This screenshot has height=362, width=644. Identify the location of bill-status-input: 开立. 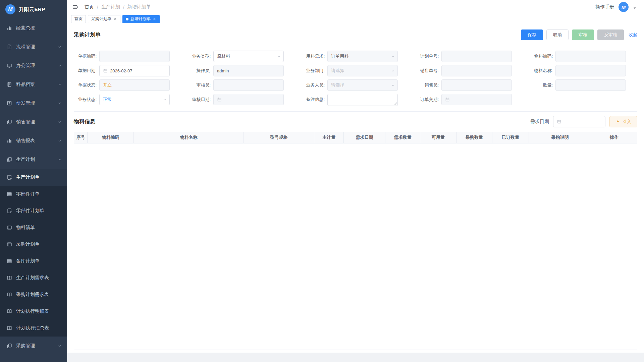
(135, 85).